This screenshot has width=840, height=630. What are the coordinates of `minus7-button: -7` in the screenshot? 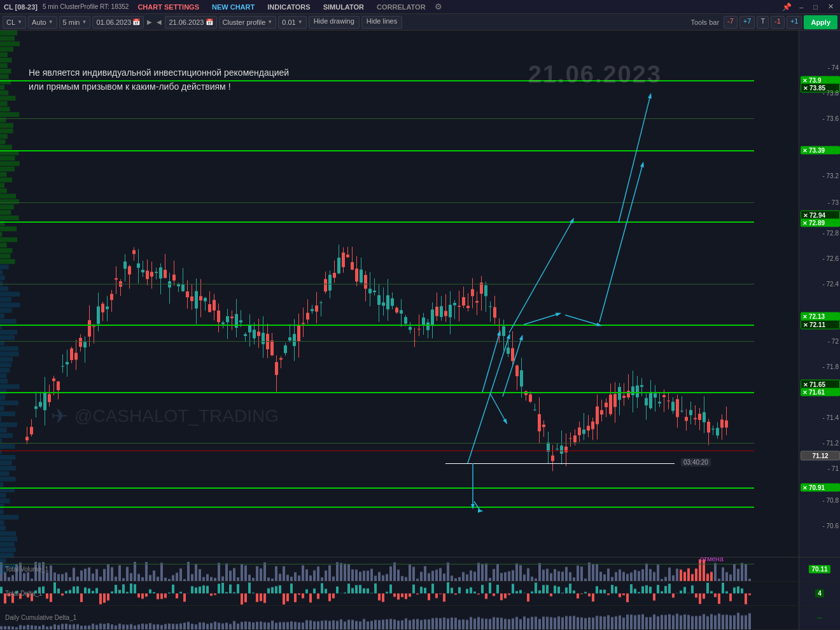 It's located at (731, 22).